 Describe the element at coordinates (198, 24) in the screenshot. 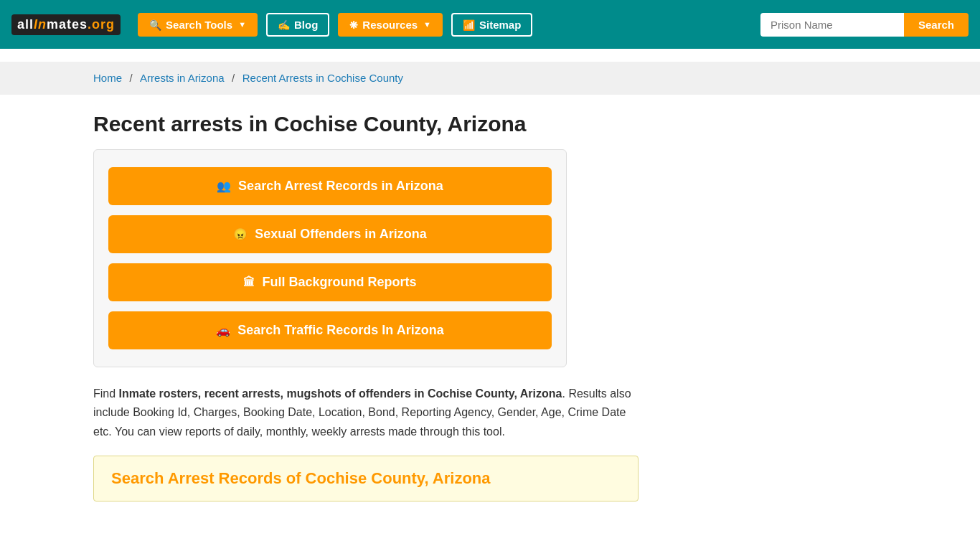

I see `search-tools-button: Search Tools ▼` at that location.